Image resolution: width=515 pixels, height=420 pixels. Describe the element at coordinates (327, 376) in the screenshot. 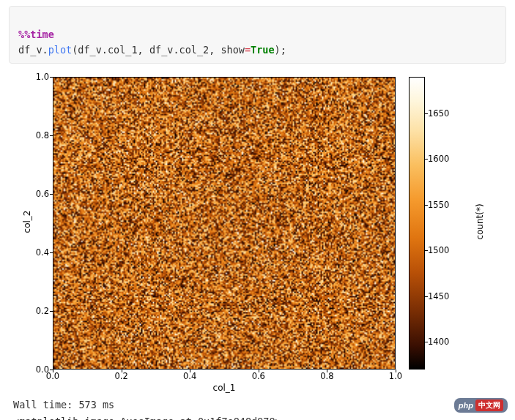

I see `x-tick-label: 0.8` at that location.